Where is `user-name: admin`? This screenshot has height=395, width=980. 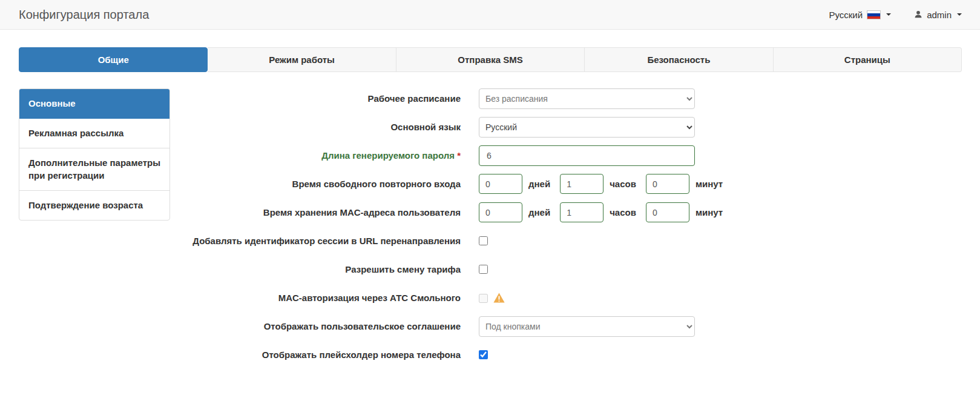
user-name: admin is located at coordinates (939, 15).